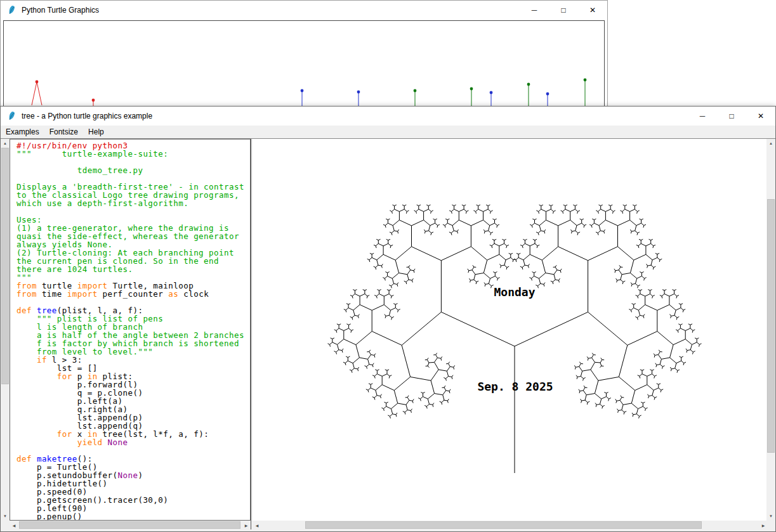  I want to click on turtle-app-icon, so click(12, 116).